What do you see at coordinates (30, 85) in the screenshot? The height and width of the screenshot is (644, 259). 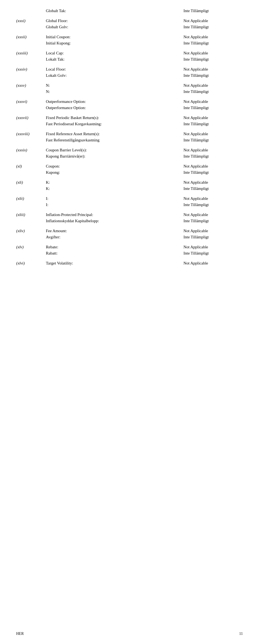 I see `row-index: (xxxv)` at bounding box center [30, 85].